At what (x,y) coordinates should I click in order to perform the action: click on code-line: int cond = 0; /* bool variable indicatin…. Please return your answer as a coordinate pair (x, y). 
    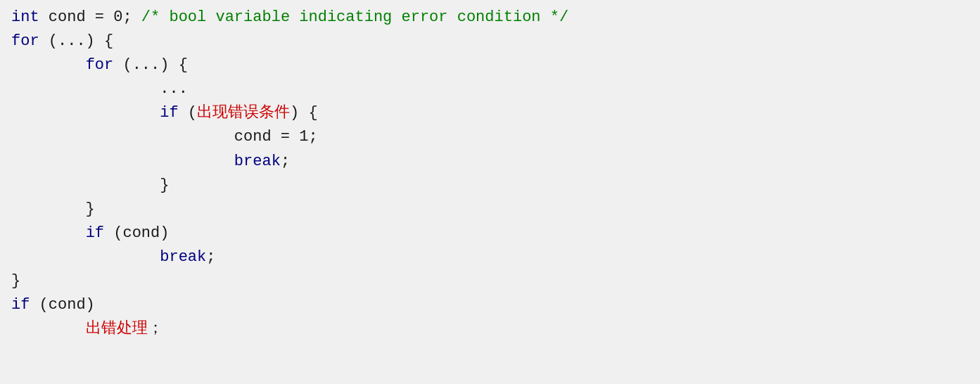
    Looking at the image, I should click on (490, 18).